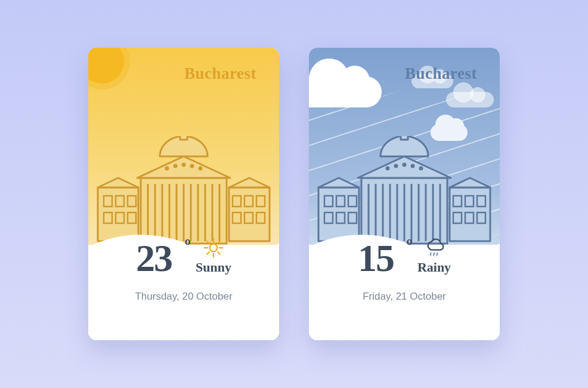 The width and height of the screenshot is (588, 388). I want to click on temperature-value: 15º, so click(376, 258).